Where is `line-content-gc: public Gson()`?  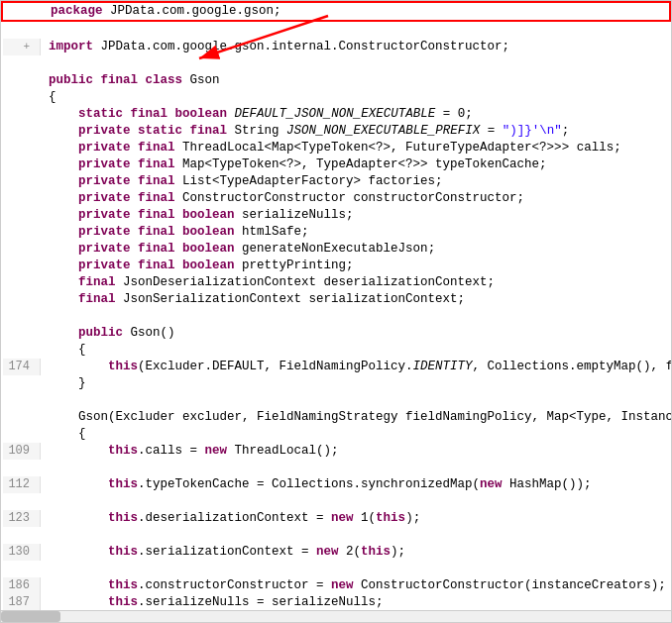
line-content-gc: public Gson() is located at coordinates (355, 333).